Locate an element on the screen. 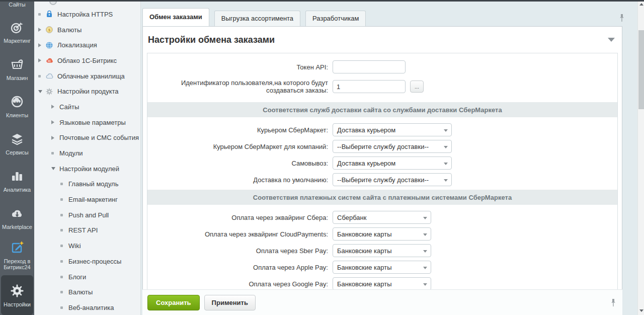 Image resolution: width=644 pixels, height=315 pixels. select-value: Доставка курьером is located at coordinates (366, 163).